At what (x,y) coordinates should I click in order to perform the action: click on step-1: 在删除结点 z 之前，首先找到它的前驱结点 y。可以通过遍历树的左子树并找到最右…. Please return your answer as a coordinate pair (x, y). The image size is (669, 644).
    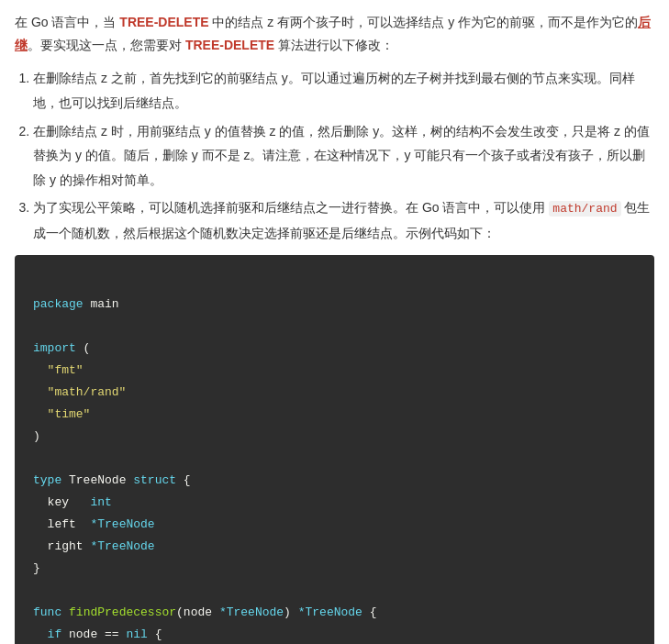
    Looking at the image, I should click on (343, 90).